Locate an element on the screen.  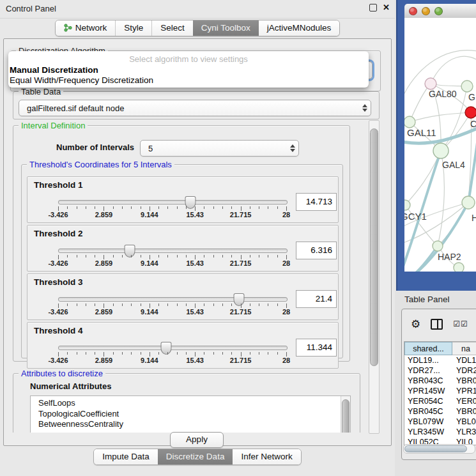
cell-name: YLR3 is located at coordinates (464, 432).